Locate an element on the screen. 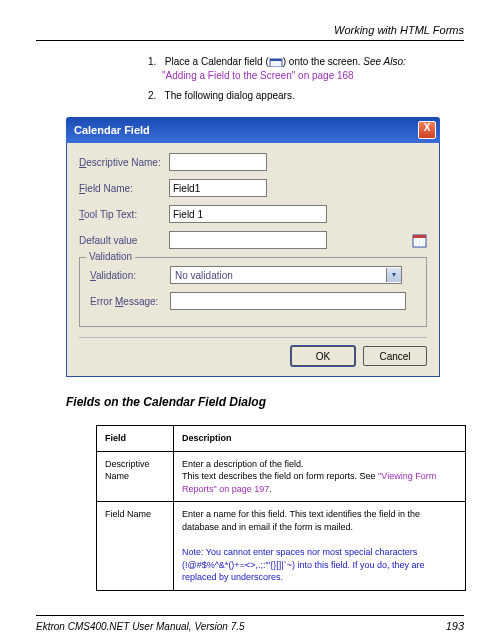 The height and width of the screenshot is (633, 500). cell-desc-2: Enter a name for this field. This text i… is located at coordinates (320, 546).